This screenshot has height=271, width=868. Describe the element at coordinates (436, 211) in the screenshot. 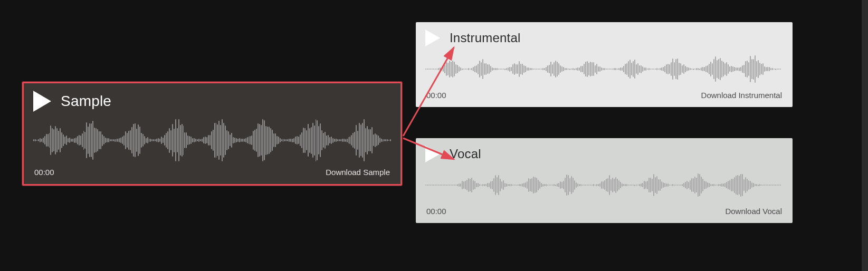

I see `vocal-time: 00:00` at that location.